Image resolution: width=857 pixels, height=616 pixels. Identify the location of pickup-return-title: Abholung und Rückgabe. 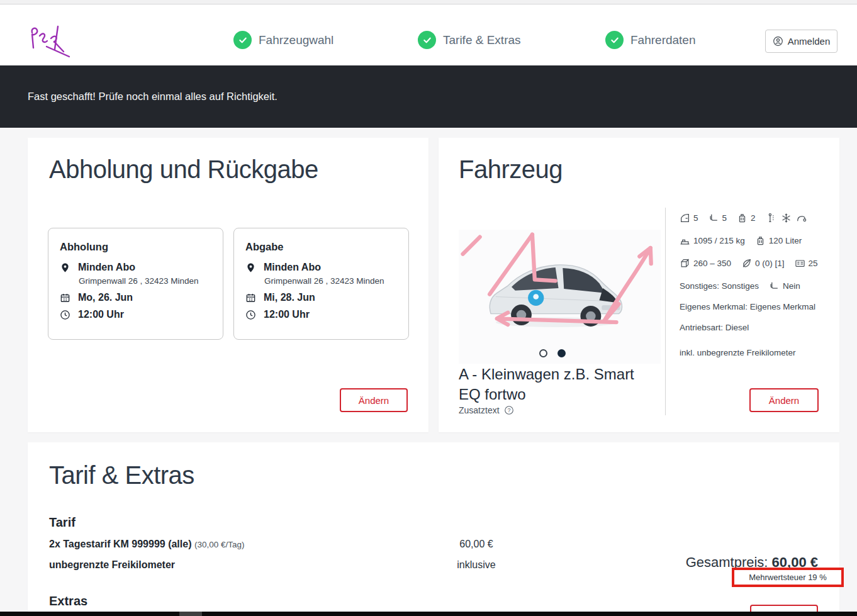
(184, 170).